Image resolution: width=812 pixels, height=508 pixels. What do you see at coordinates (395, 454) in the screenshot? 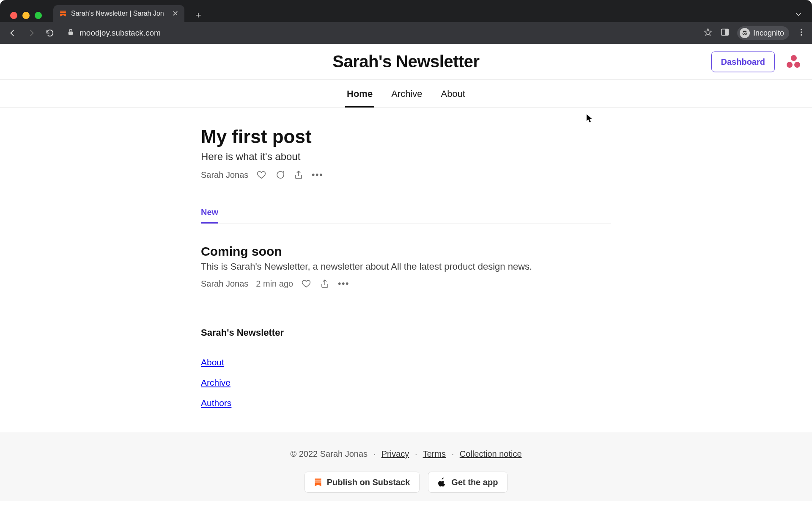
I see `privacy-link: Privacy` at bounding box center [395, 454].